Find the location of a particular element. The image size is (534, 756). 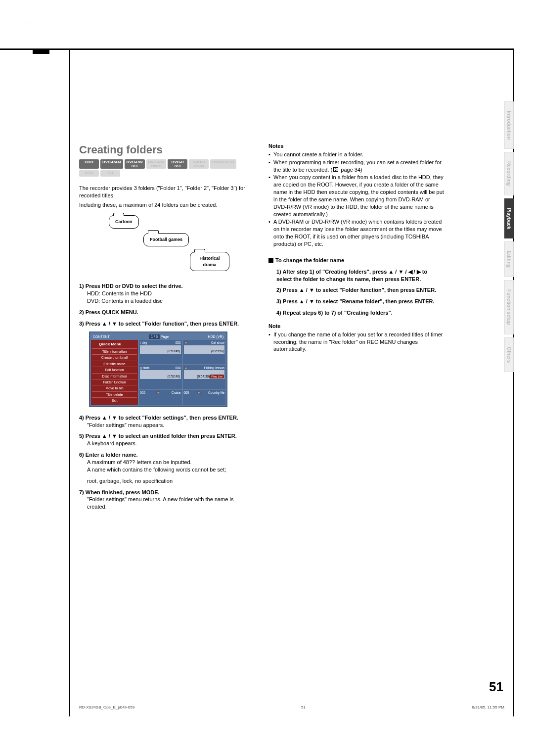

sub-step-3: 3) Press ▲ / ▼ to select "Rename folder"… is located at coordinates (356, 302).